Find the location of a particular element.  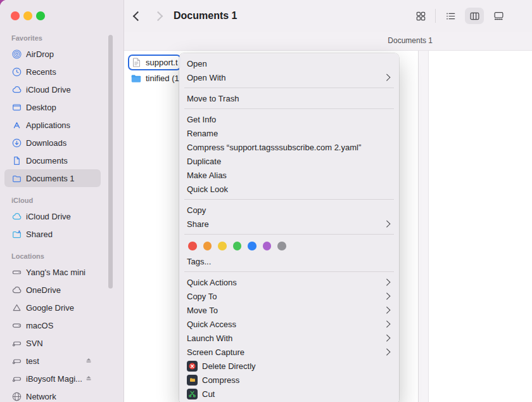

menu-item-compress-support-tagsssubscribe-com-2-yaml: Compress “support.tagsssubscribe.com 2.y… is located at coordinates (289, 147).